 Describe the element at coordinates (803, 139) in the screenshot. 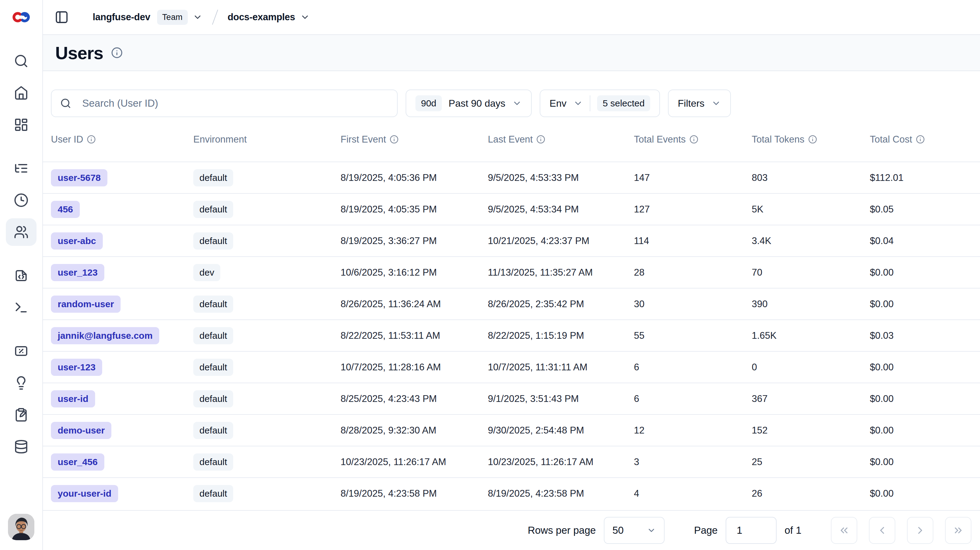

I see `column-header-total-tokens: Total Tokens` at that location.